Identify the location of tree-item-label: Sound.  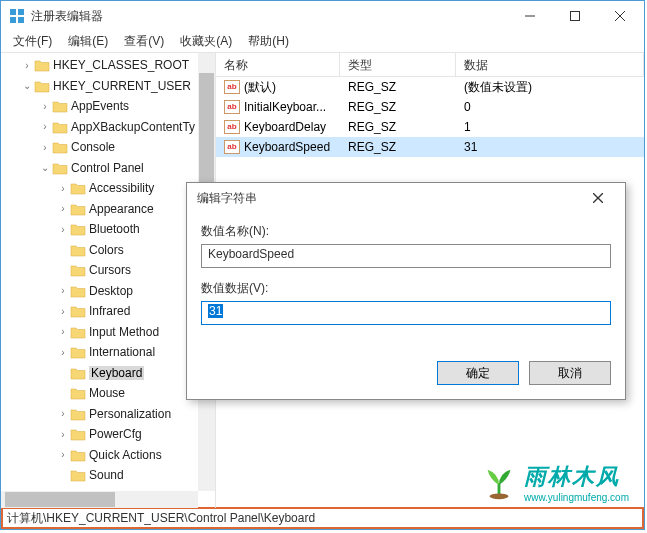
(106, 475).